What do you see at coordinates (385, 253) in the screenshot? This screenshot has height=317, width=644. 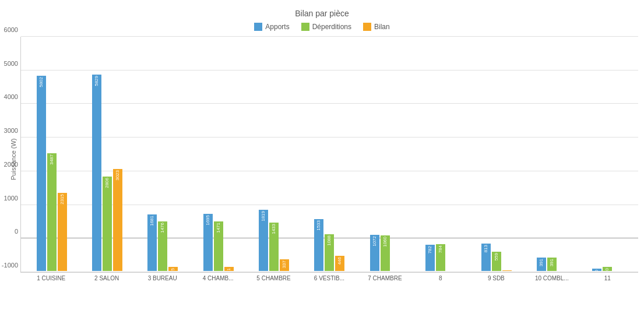 I see `bar-rect: 1060` at bounding box center [385, 253].